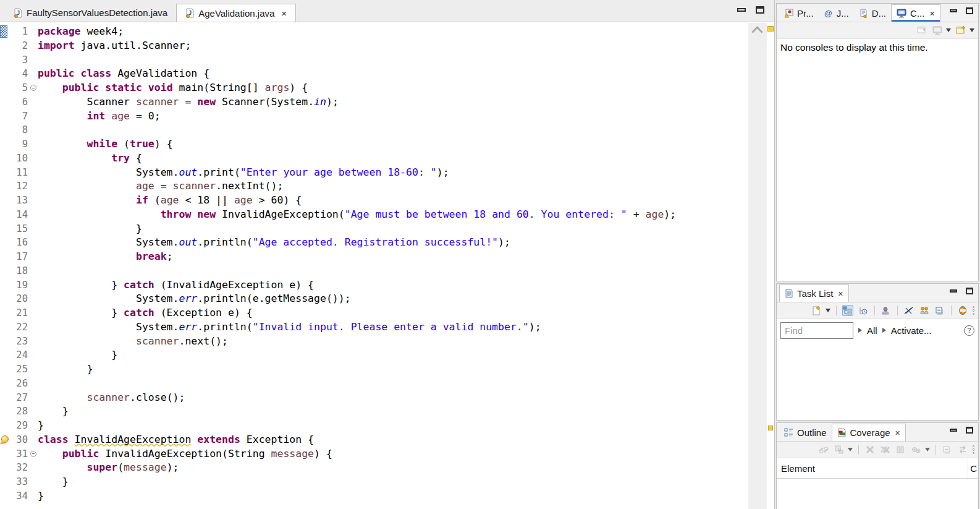 The width and height of the screenshot is (980, 509). I want to click on code-text: } catch (InvalidAgeException e) {, so click(175, 286).